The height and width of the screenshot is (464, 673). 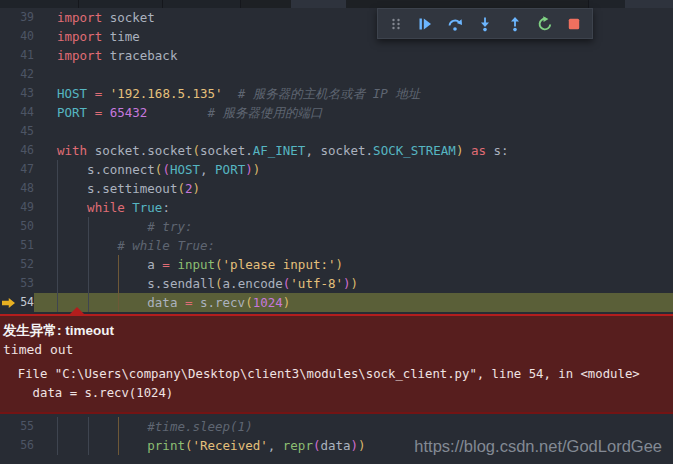 I want to click on code-line-47: 47 s.connect((HOST, PORT)), so click(x=336, y=170).